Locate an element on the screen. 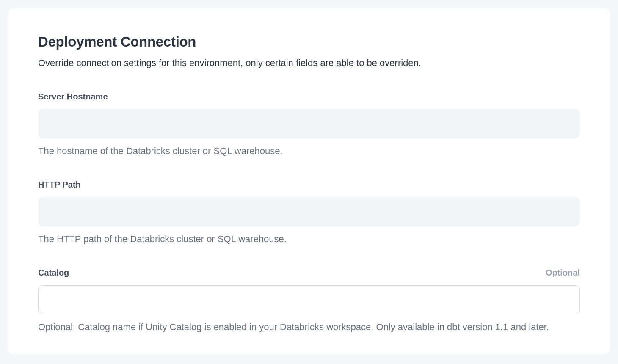  catalog-help: Optional: Catalog name if Unity Catalog … is located at coordinates (309, 327).